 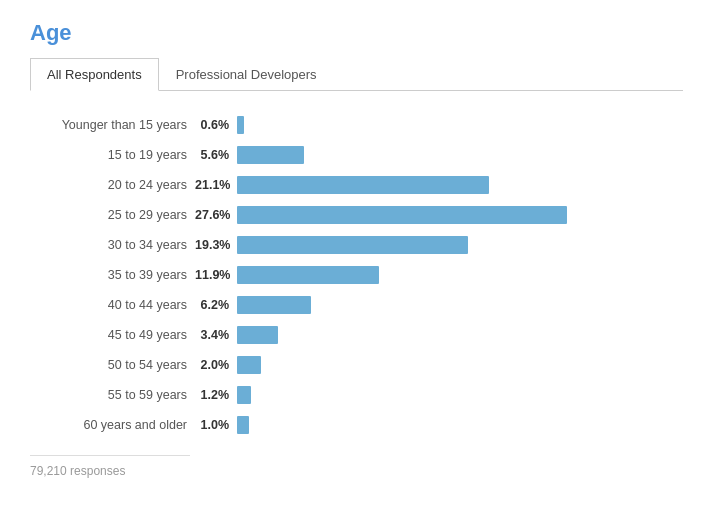 I want to click on row-label: Younger than 15 years, so click(x=118, y=125).